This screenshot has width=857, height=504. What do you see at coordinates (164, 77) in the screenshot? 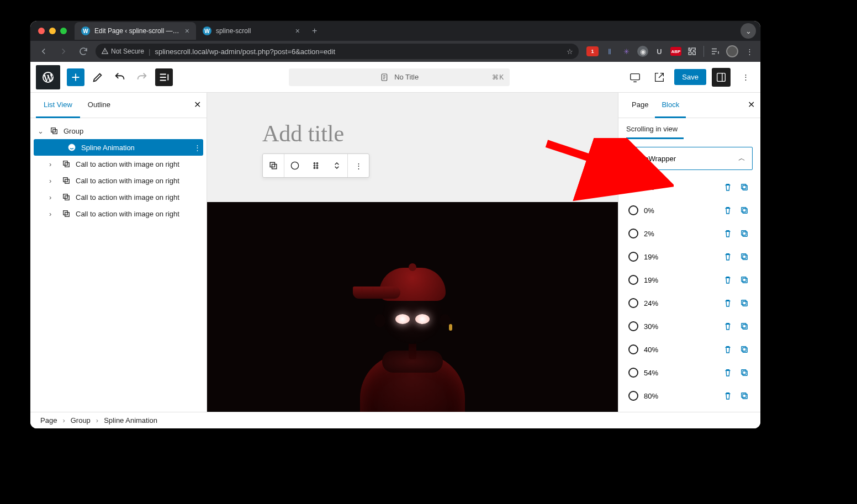
I see `list-view-toggle-button` at bounding box center [164, 77].